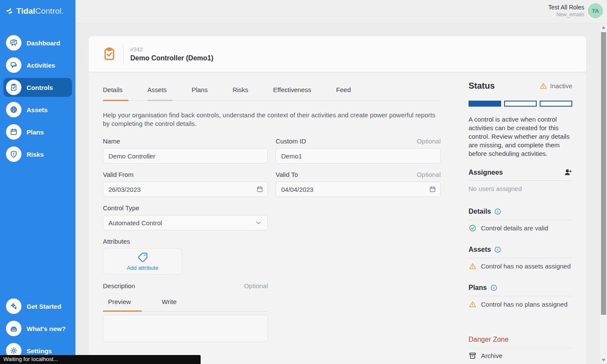  What do you see at coordinates (472, 228) in the screenshot?
I see `check-circle-icon` at bounding box center [472, 228].